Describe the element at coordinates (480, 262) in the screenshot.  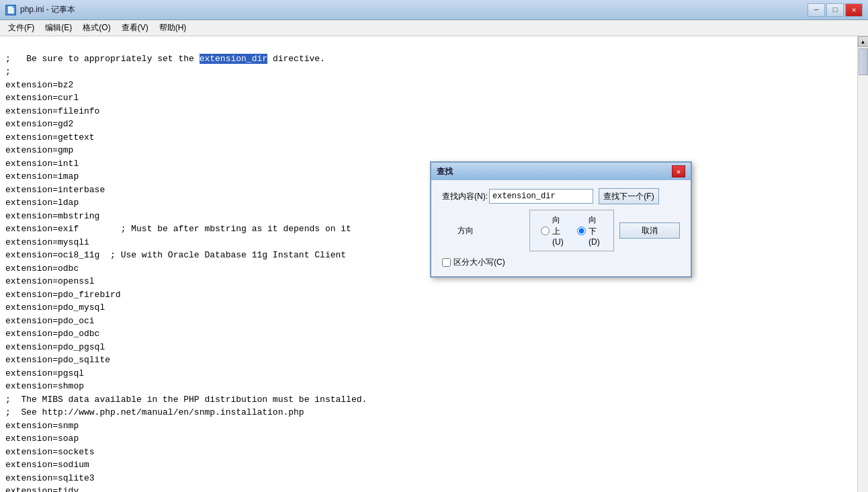
I see `case-label: 区分大小写(C)` at that location.